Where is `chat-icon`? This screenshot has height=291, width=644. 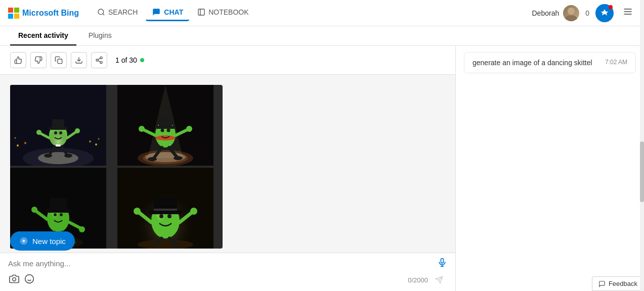 chat-icon is located at coordinates (156, 12).